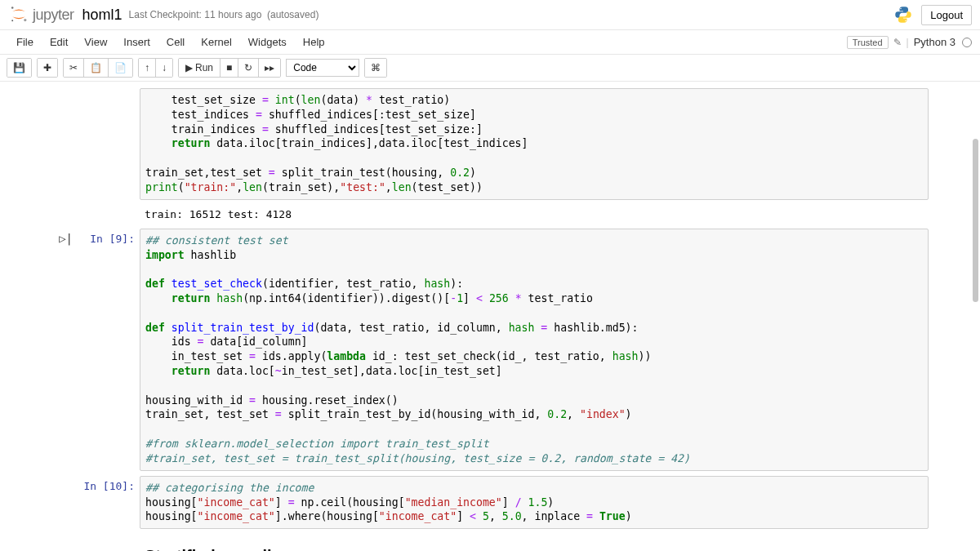 The image size is (980, 551). I want to click on restart-button: ↻, so click(248, 68).